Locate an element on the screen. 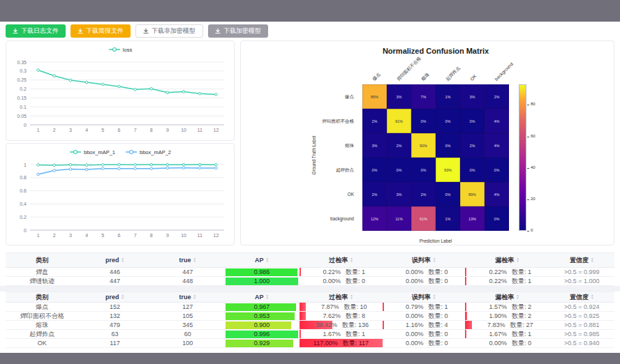 The image size is (620, 364). legend-item-loss: loss is located at coordinates (120, 50).